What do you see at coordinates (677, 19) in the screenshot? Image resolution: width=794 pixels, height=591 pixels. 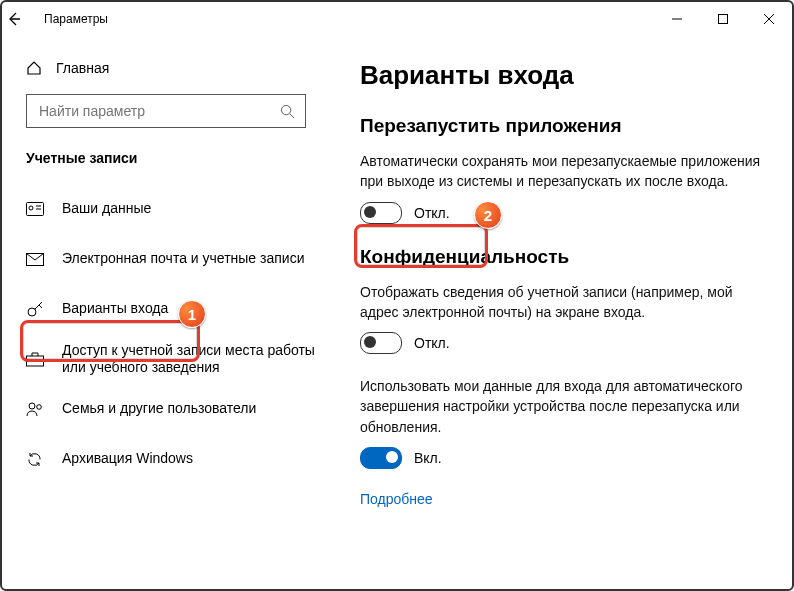 I see `minimize-icon` at bounding box center [677, 19].